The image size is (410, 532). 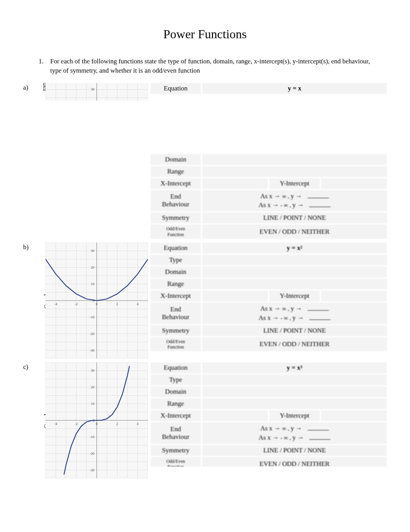 What do you see at coordinates (29, 161) in the screenshot?
I see `problem-letter: a)` at bounding box center [29, 161].